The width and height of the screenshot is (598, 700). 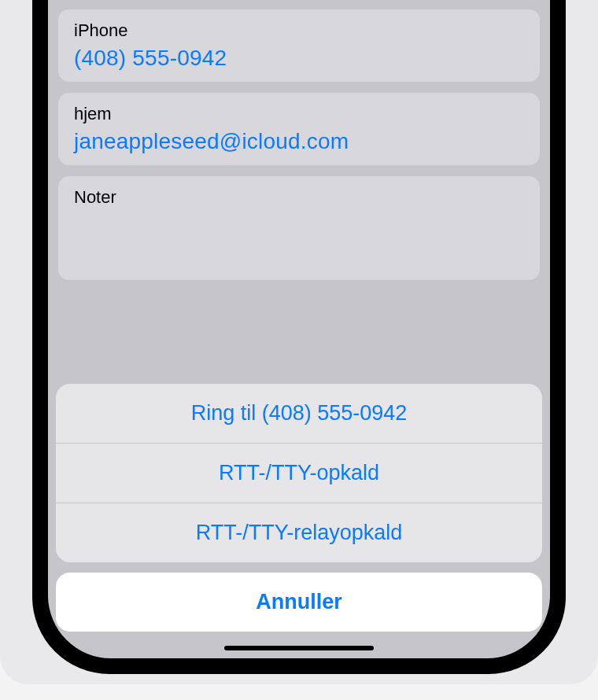 What do you see at coordinates (299, 533) in the screenshot?
I see `action-rtt-tty-relay-call: RTT-/TTY-relayopkald` at bounding box center [299, 533].